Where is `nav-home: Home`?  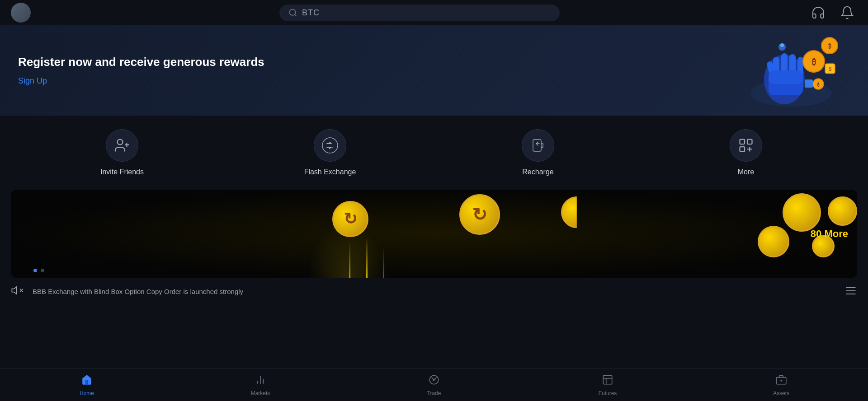
nav-home: Home is located at coordinates (87, 385).